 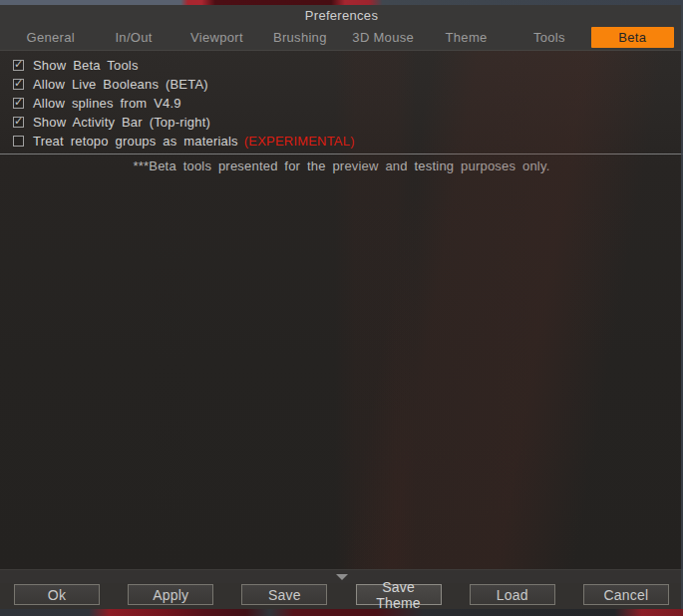 What do you see at coordinates (467, 38) in the screenshot?
I see `tab-theme: Theme` at bounding box center [467, 38].